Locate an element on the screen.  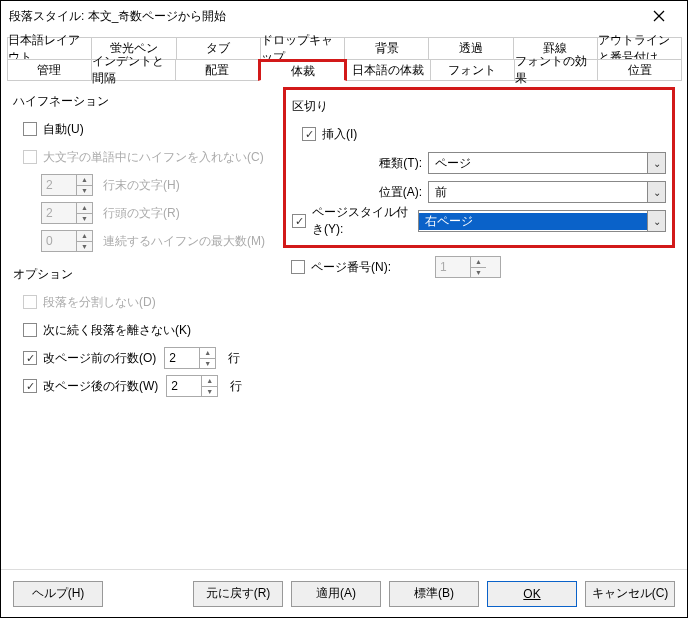
label-auto-hyphen: 自動(U) is located at coordinates (64, 130).